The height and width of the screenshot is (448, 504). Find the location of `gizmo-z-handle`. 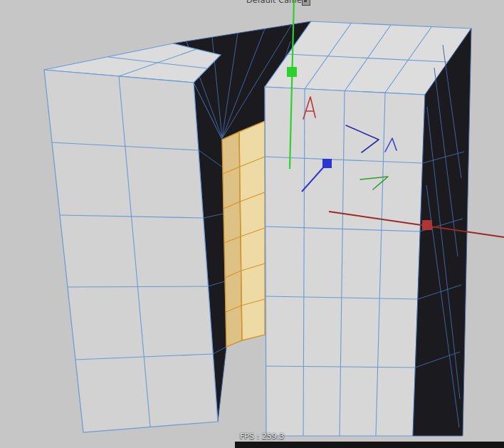

gizmo-z-handle is located at coordinates (327, 164).